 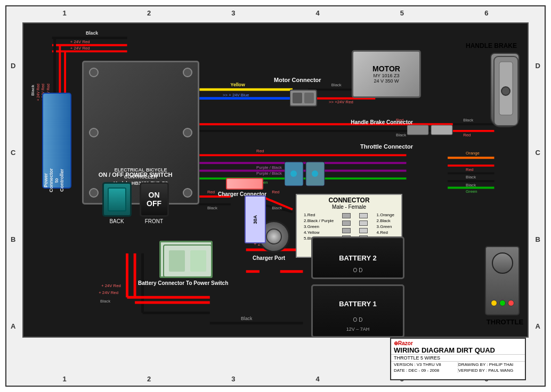 I want to click on screw-ml, so click(x=94, y=133).